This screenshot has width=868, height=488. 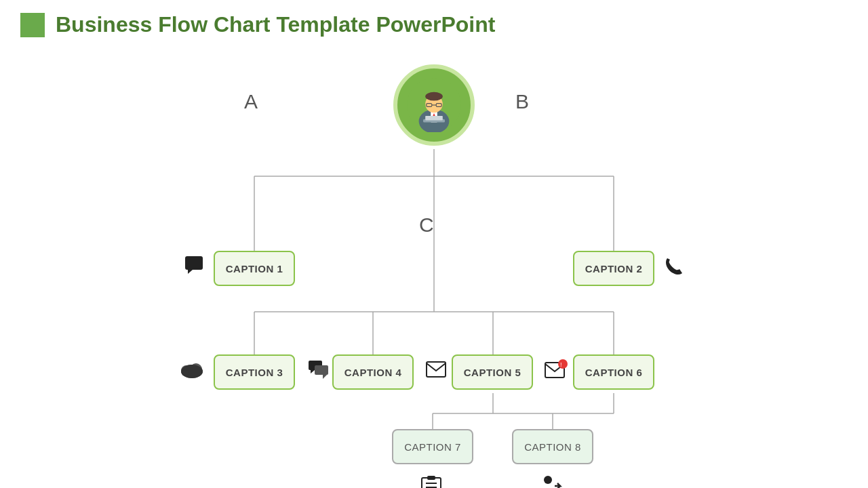 I want to click on caption-8-box: CAPTION 8, so click(x=553, y=447).